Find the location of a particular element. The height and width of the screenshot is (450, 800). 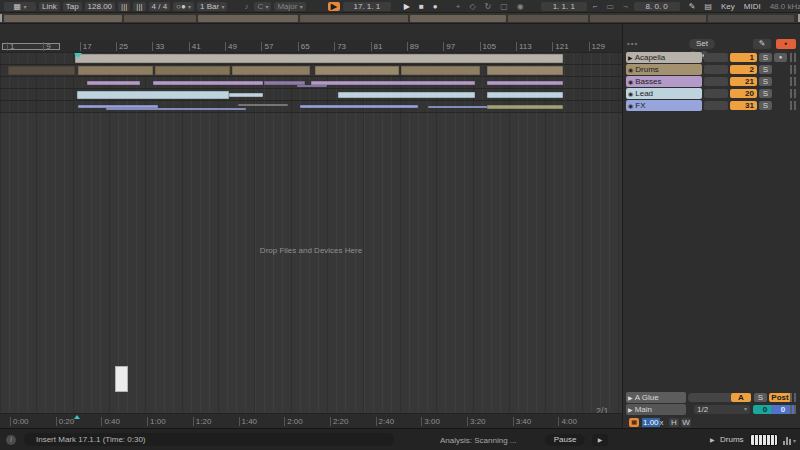

nudge-down-button: ||| is located at coordinates (124, 6).